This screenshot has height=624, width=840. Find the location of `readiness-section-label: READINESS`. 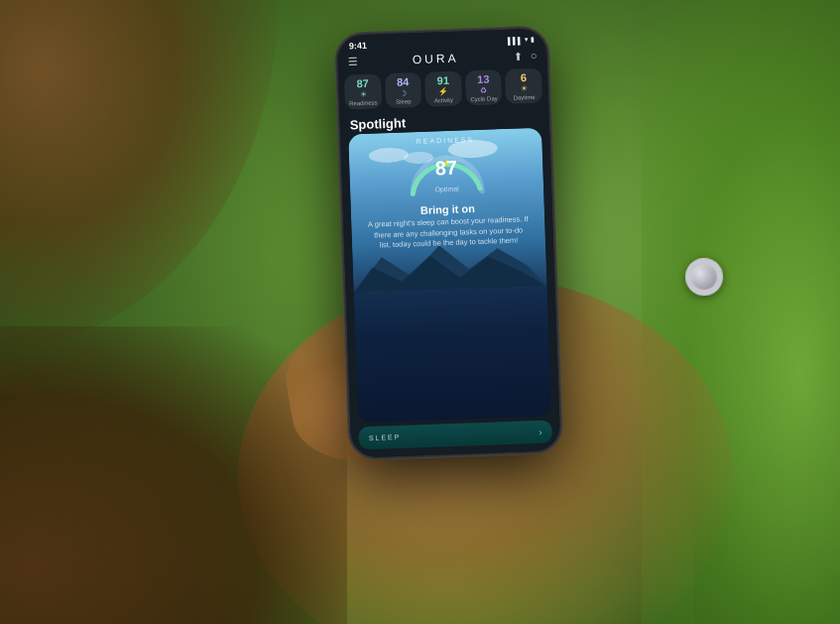

readiness-section-label: READINESS is located at coordinates (446, 141).